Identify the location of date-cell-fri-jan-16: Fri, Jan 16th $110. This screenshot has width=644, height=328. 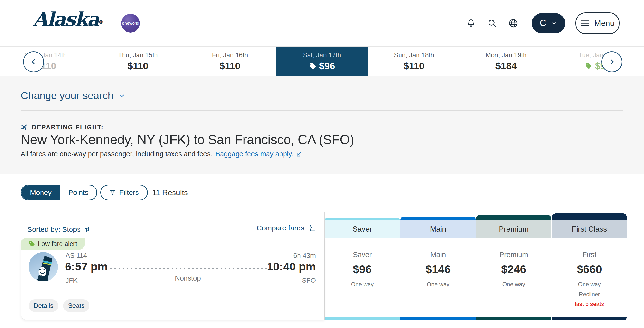
(230, 61).